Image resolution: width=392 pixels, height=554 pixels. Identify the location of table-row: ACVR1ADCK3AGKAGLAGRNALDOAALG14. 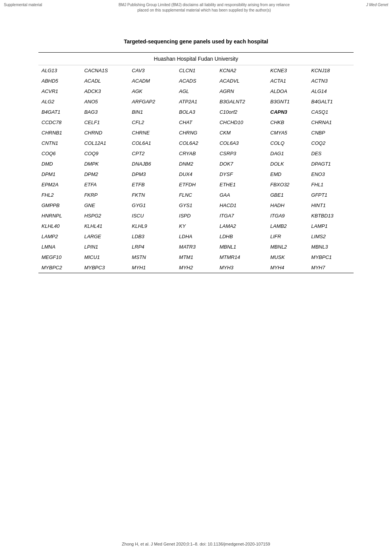
(196, 91).